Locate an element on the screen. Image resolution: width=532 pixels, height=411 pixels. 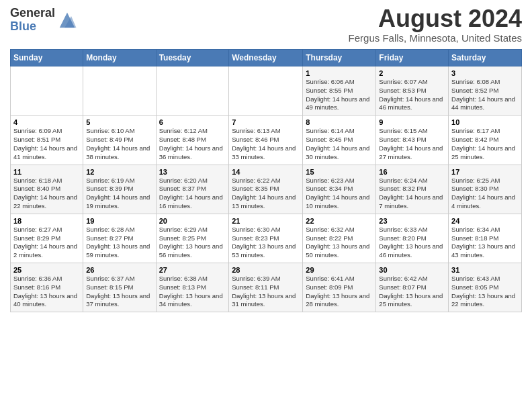
day-info: Sunrise: 6:12 AM Sunset: 8:48 PM Dayligh… is located at coordinates (193, 144).